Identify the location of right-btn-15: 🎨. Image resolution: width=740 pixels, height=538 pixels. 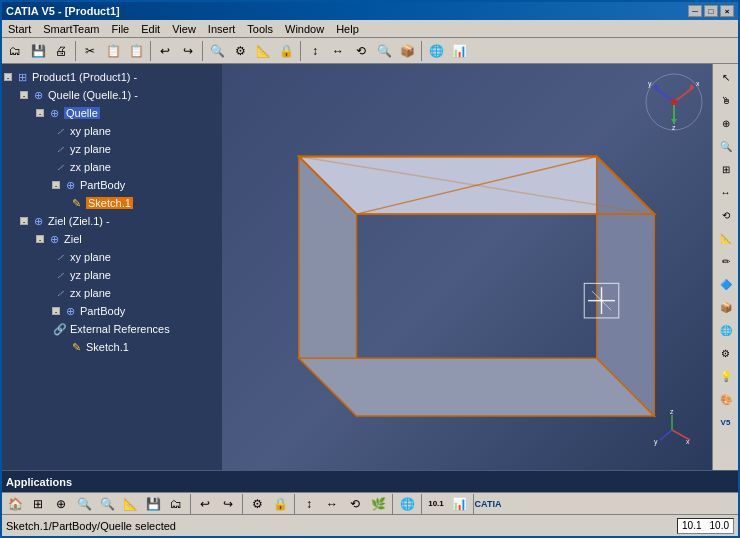
(726, 399).